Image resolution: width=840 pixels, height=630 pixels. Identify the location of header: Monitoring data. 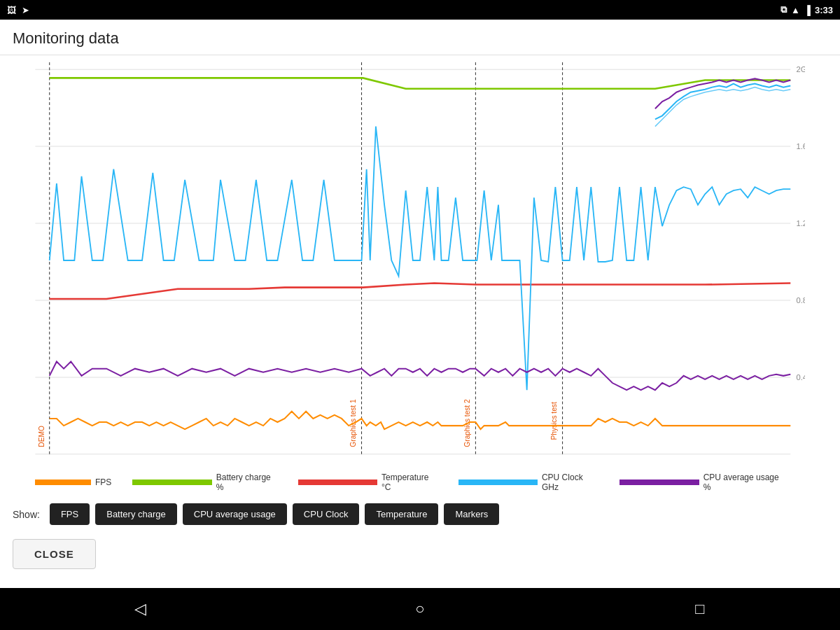
(420, 38).